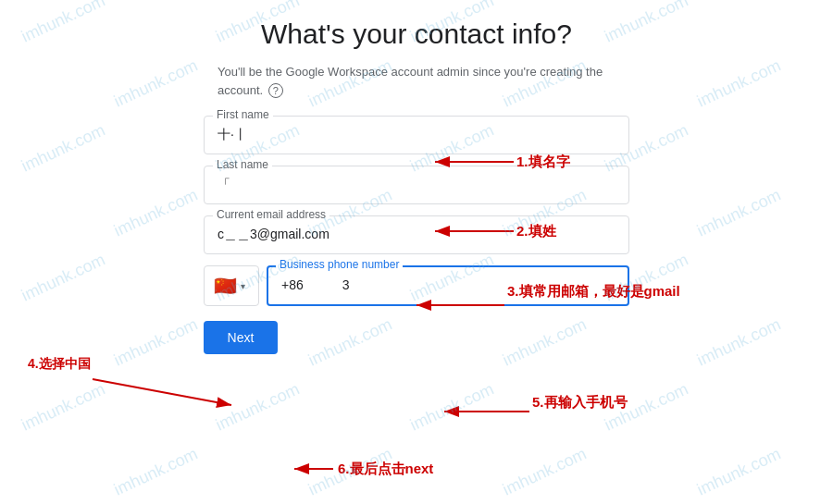  What do you see at coordinates (242, 165) in the screenshot?
I see `last-name-label: Last name` at bounding box center [242, 165].